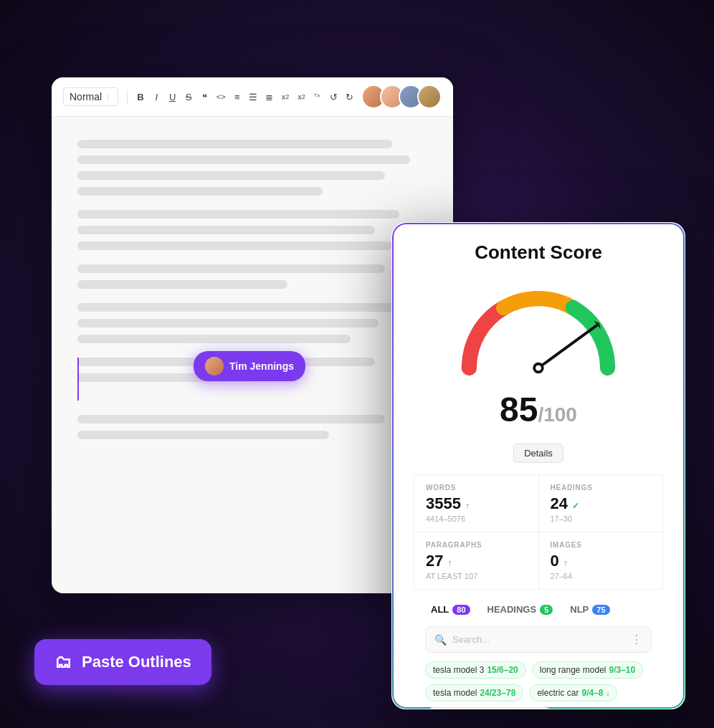  I want to click on words-stat: WORDS 3555 ↑ 4414–5076, so click(477, 504).